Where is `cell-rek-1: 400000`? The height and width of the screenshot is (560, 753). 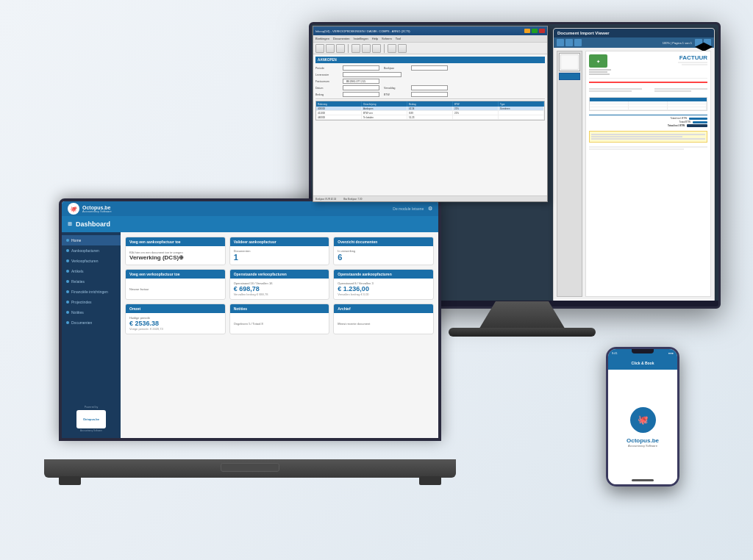 cell-rek-1: 400000 is located at coordinates (339, 109).